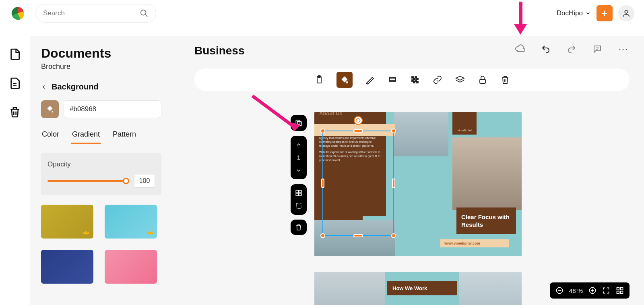 The image size is (644, 305). What do you see at coordinates (277, 115) in the screenshot?
I see `annotation-arrow-diagonal` at bounding box center [277, 115].